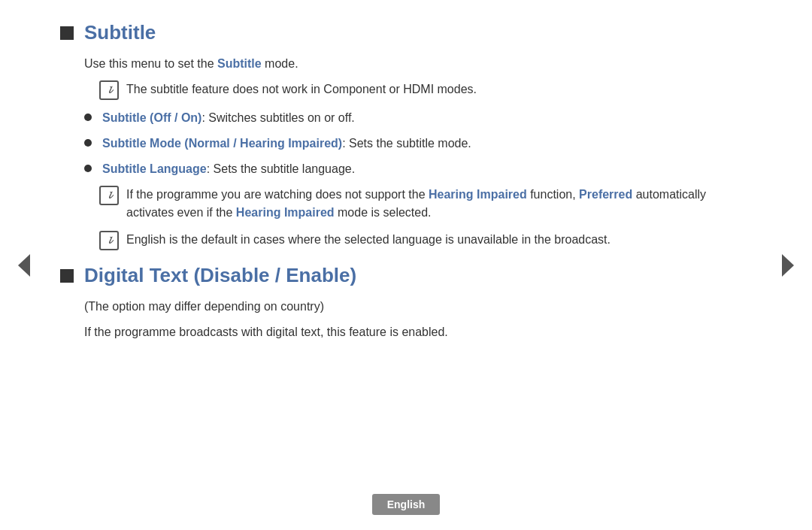  I want to click on note-block-1: 𝓵 The subtitle feature does not work in …, so click(426, 90).